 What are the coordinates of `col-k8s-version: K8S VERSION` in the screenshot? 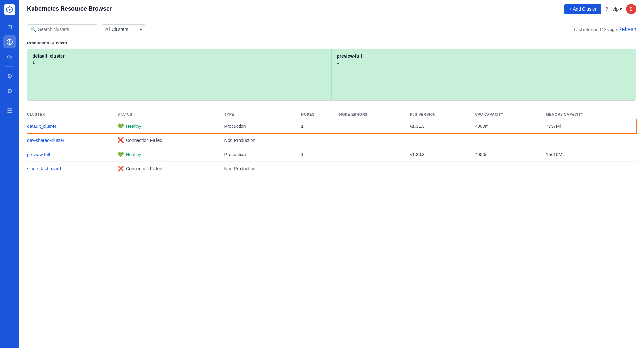 It's located at (442, 115).